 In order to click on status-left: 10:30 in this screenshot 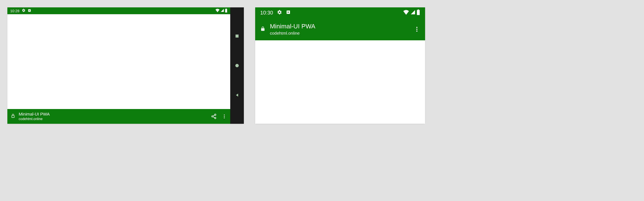, I will do `click(275, 13)`.